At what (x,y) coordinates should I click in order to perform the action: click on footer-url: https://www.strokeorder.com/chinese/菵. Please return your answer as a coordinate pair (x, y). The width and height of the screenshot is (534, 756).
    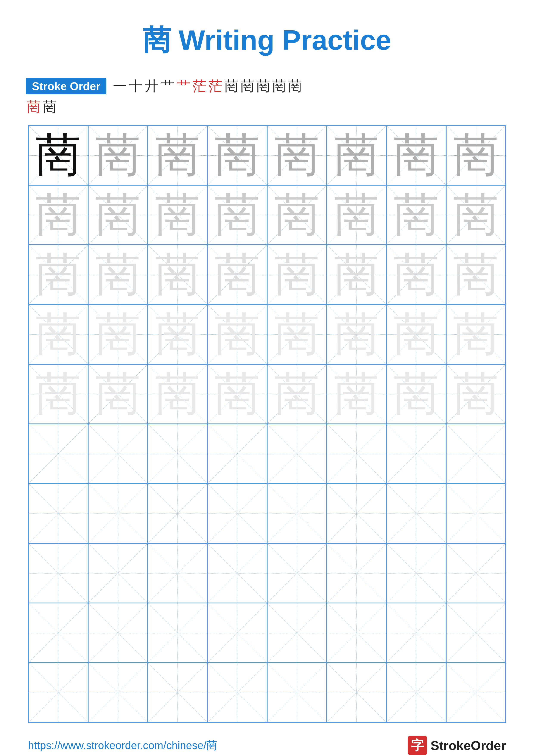
    Looking at the image, I should click on (122, 745).